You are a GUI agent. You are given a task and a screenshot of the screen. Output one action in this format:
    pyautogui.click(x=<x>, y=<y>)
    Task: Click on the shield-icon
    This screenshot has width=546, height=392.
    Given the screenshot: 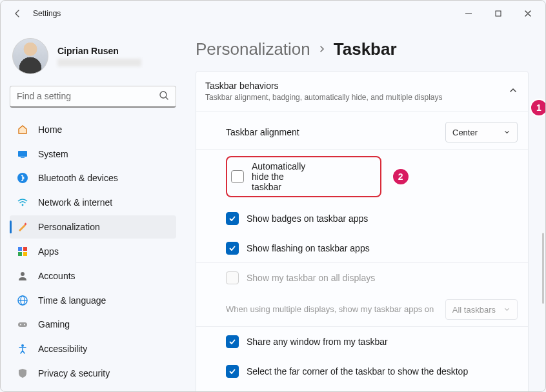 What is the action you would take?
    pyautogui.click(x=23, y=373)
    